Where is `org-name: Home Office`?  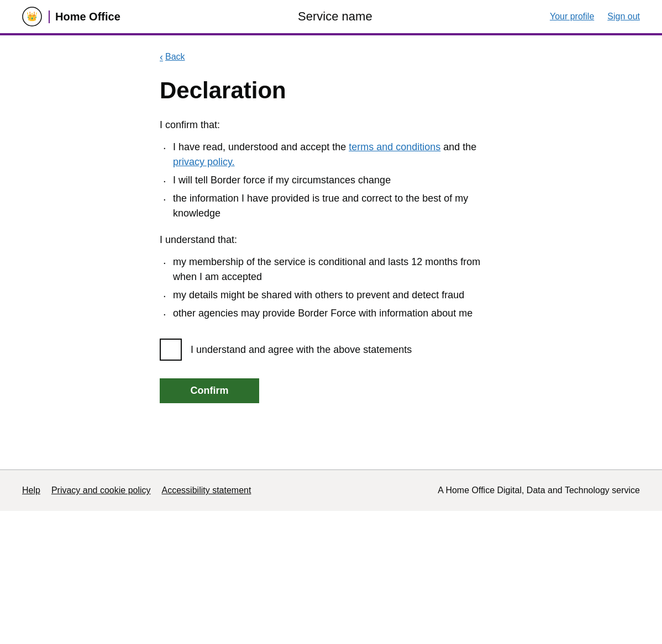
org-name: Home Office is located at coordinates (85, 17).